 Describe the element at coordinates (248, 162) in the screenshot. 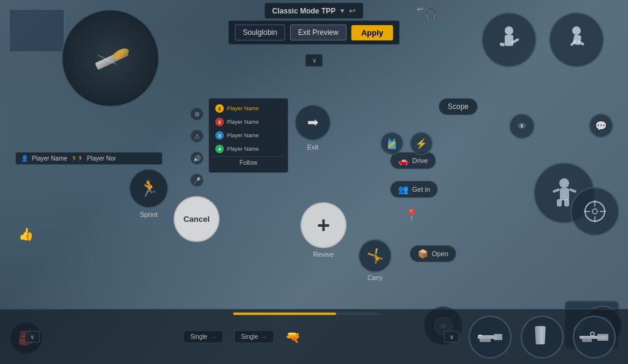

I see `follow-button: Follow` at that location.